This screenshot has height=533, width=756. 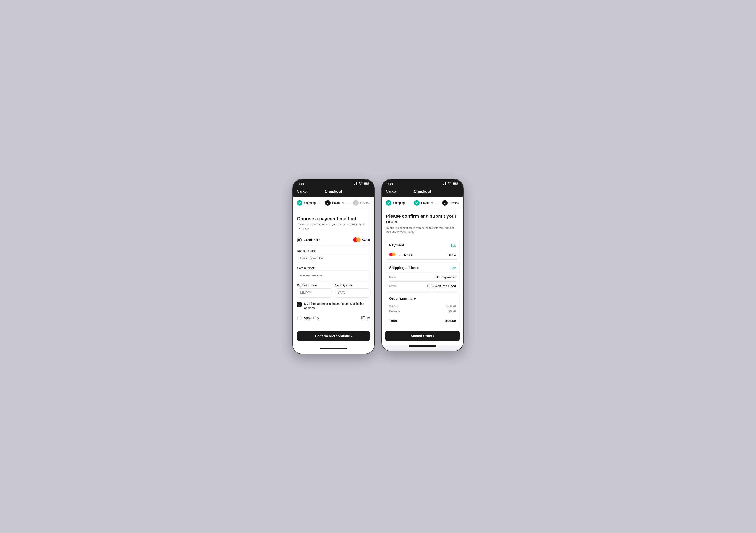 I want to click on step-shipping-2: Shipping, so click(x=395, y=203).